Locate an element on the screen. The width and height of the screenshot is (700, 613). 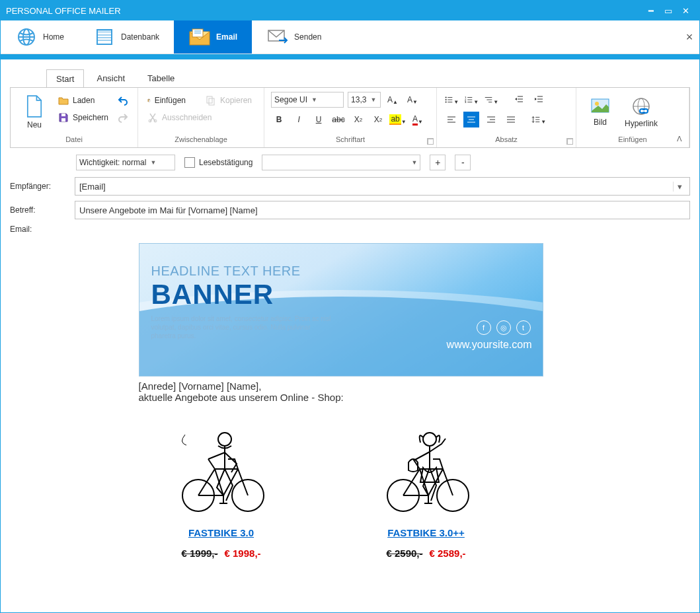
speichern-button: Speichern is located at coordinates (83, 118).